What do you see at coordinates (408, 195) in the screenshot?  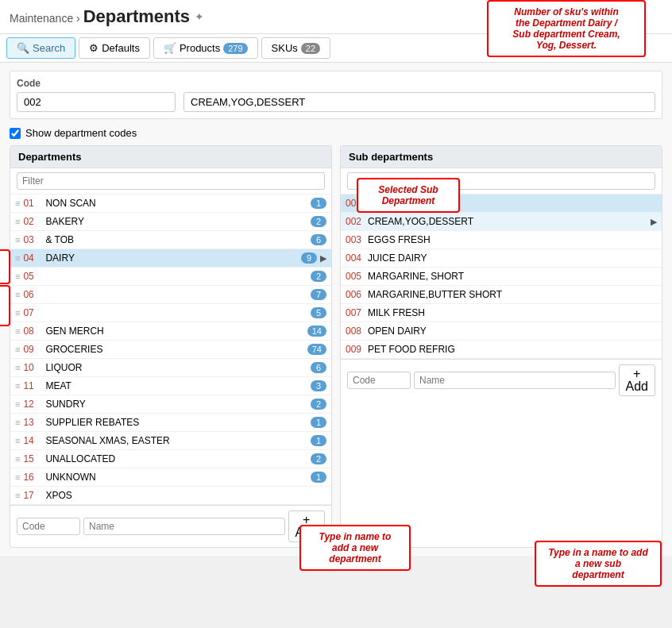 I see `selected-subdept-annotation: Selected SubDepartment` at bounding box center [408, 195].